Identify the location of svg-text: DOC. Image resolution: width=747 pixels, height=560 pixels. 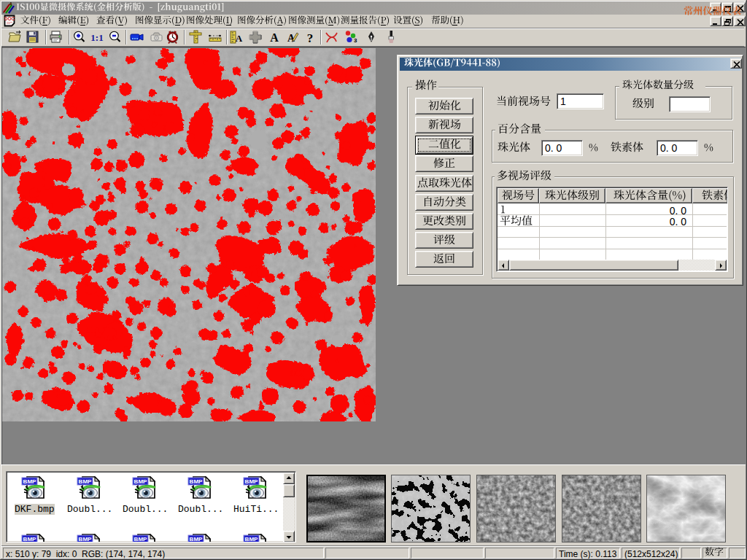
(10, 19).